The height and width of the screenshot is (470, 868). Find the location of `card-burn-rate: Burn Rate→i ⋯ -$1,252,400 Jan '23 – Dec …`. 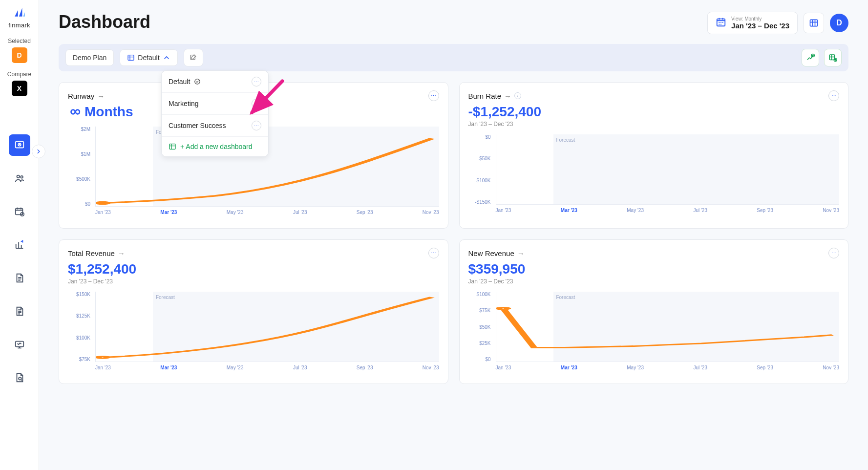

card-burn-rate: Burn Rate→i ⋯ -$1,252,400 Jan '23 – Dec … is located at coordinates (654, 155).